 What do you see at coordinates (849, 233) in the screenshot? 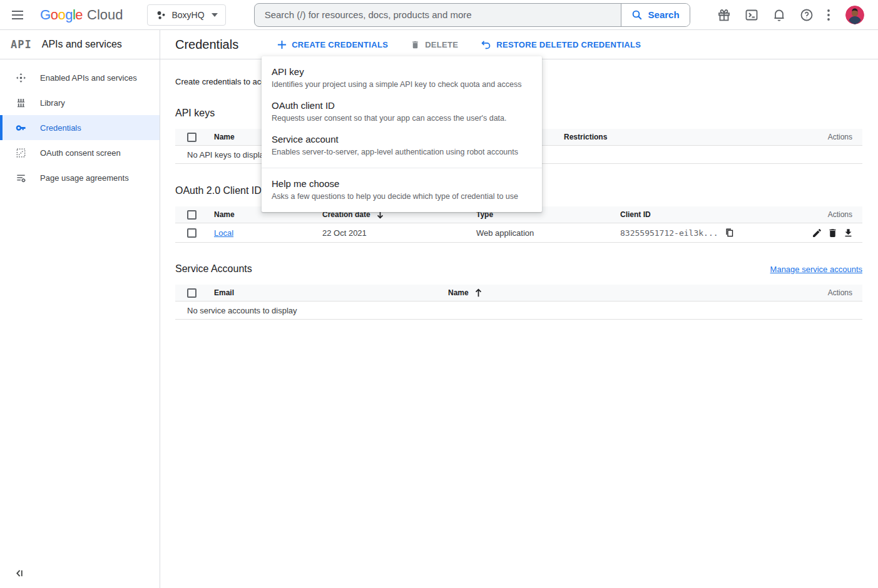
I see `download-icon` at bounding box center [849, 233].